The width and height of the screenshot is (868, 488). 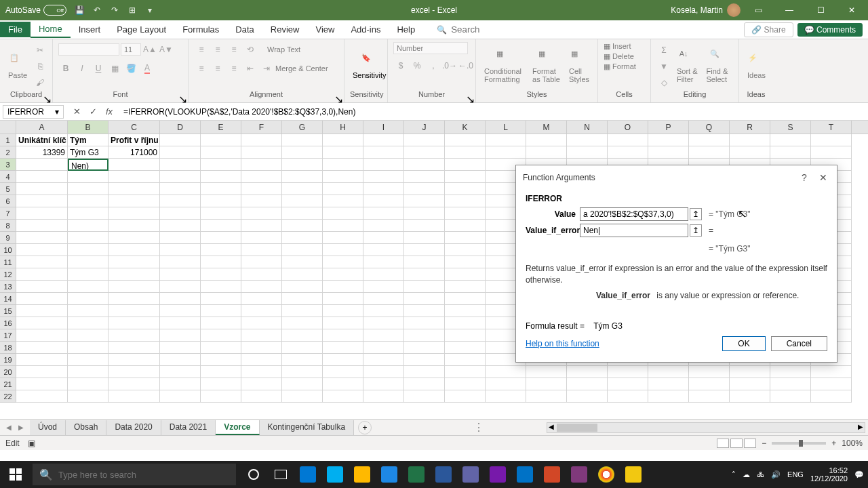 I want to click on font-color-icon: A, so click(x=147, y=68).